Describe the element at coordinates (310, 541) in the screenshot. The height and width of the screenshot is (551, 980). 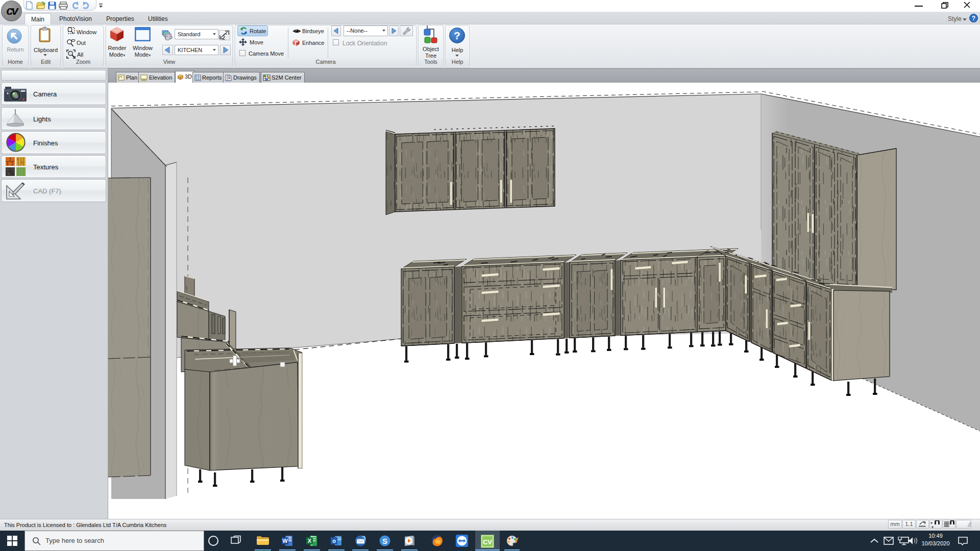
I see `svg-text: X` at that location.